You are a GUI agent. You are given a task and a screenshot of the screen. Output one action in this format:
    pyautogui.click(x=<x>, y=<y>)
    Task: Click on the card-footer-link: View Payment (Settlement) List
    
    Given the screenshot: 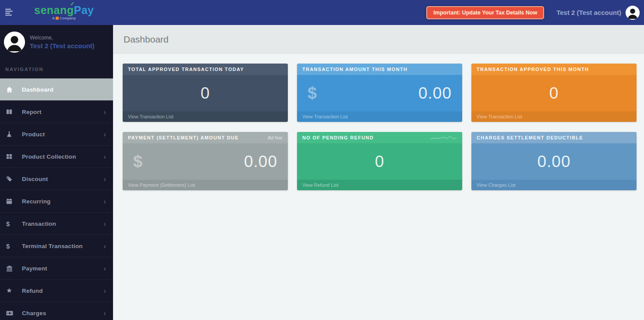 What is the action you would take?
    pyautogui.click(x=205, y=185)
    